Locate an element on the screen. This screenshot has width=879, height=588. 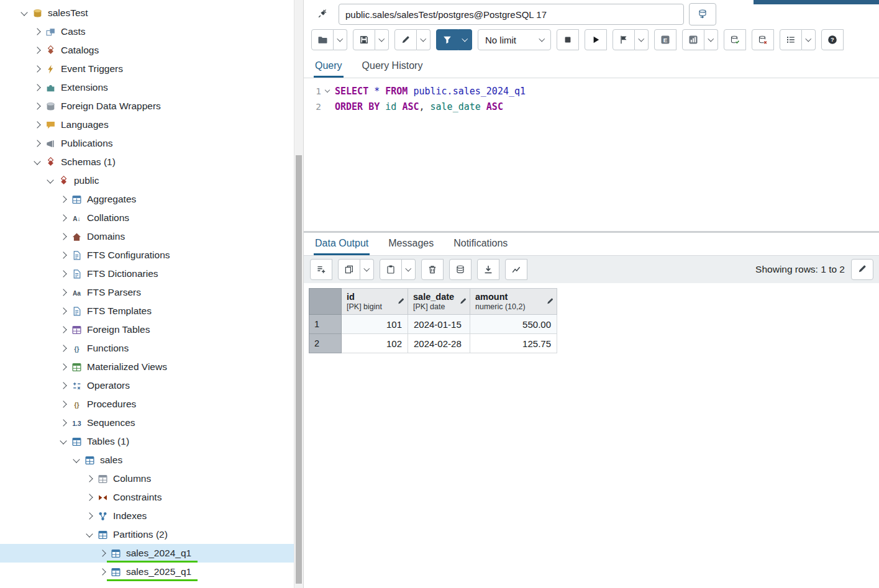
tree-node-constraints: Constraints is located at coordinates (147, 497).